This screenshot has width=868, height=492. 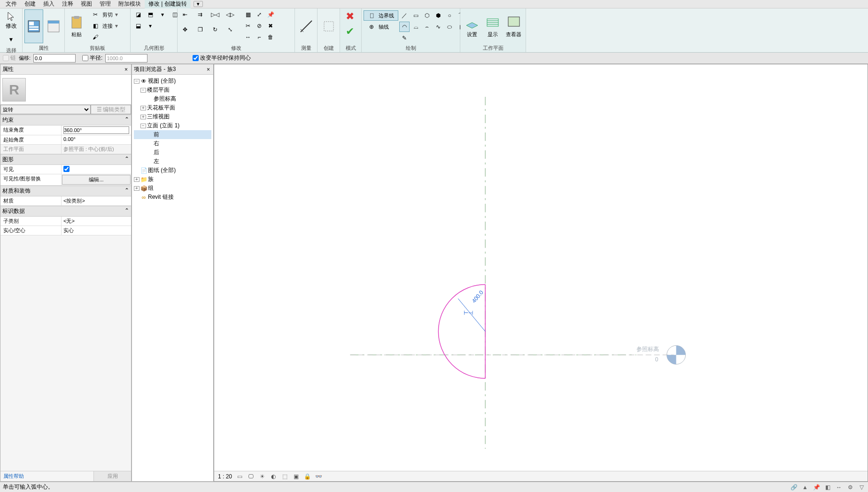 What do you see at coordinates (54, 26) in the screenshot?
I see `type-properties-button` at bounding box center [54, 26].